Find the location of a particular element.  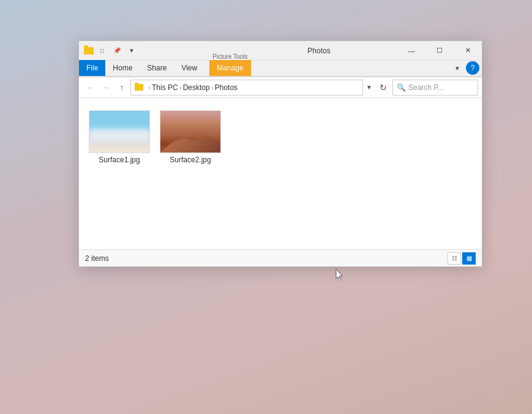

file-item-surface2: Surface2.jpg is located at coordinates (190, 137).